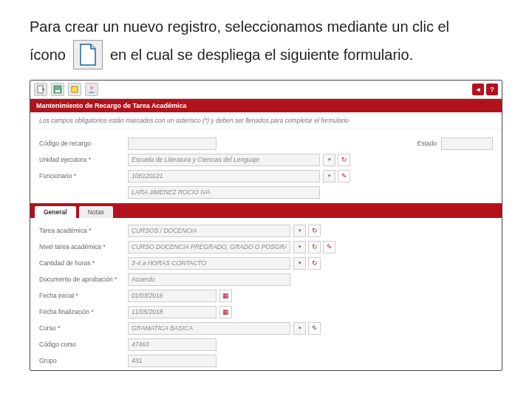 This screenshot has width=532, height=399. What do you see at coordinates (83, 328) in the screenshot?
I see `curso-label: Curso *` at bounding box center [83, 328].